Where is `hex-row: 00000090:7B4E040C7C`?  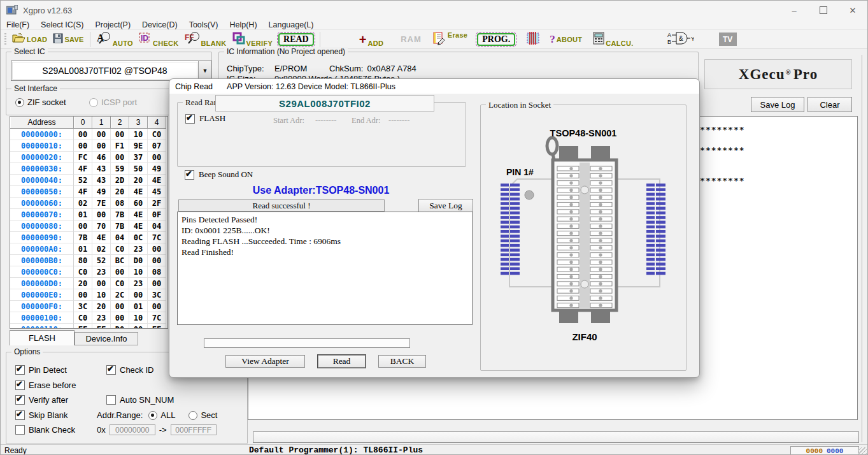
hex-row: 00000090:7B4E040C7C is located at coordinates (89, 238).